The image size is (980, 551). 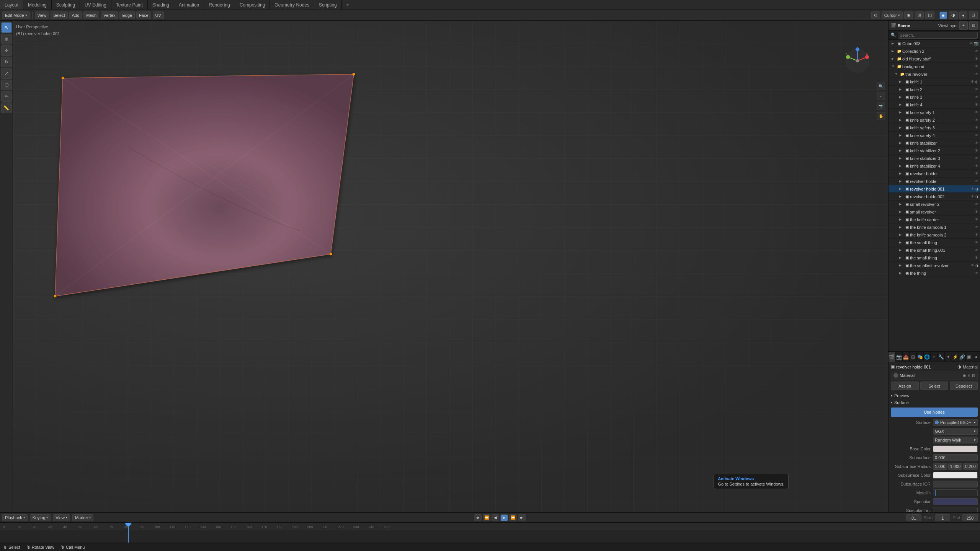 What do you see at coordinates (970, 466) in the screenshot?
I see `subsurface-radius-b: 0.200` at bounding box center [970, 466].